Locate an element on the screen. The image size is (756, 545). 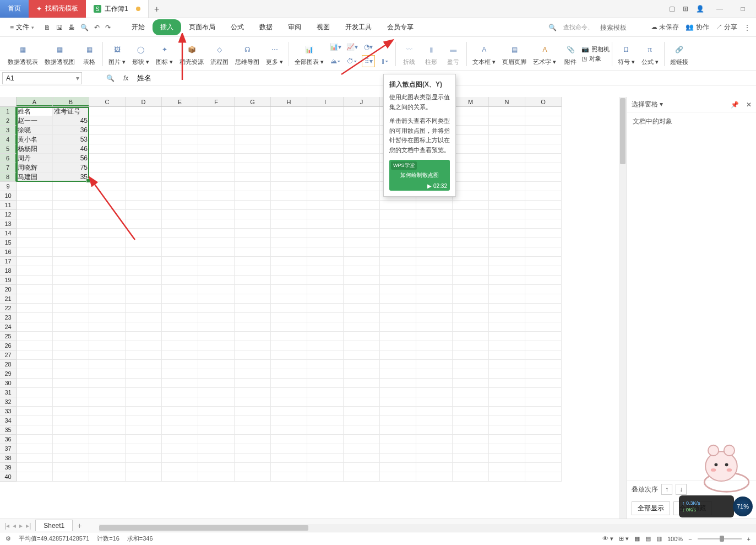
name-box: A1▾ is located at coordinates (42, 78).